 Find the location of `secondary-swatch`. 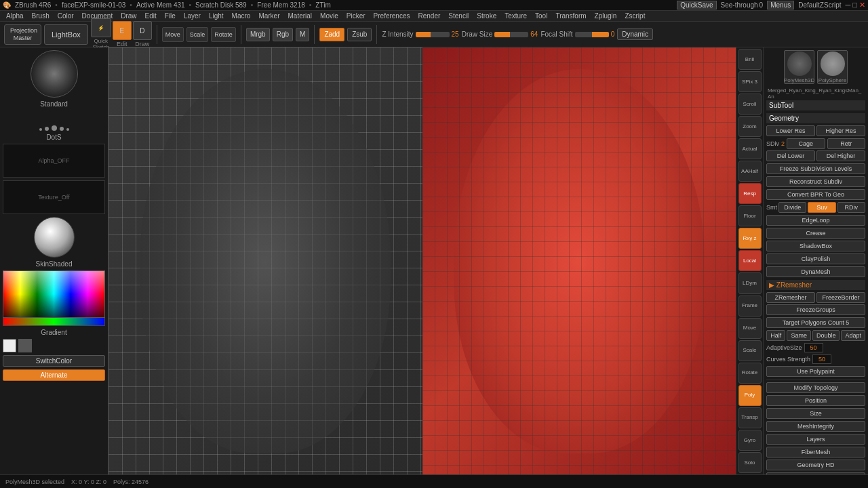

secondary-swatch is located at coordinates (25, 346).